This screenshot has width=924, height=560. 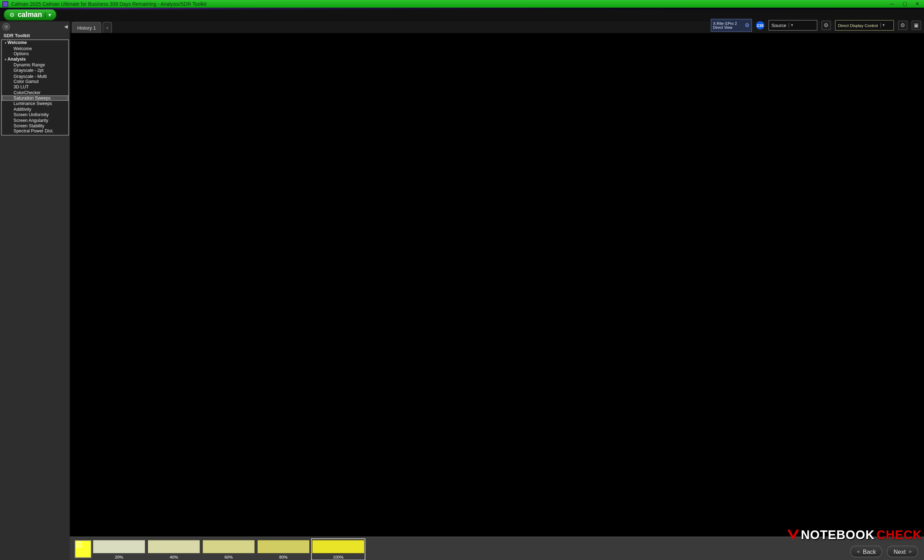 I want to click on close-button: ✕, so click(x=917, y=4).